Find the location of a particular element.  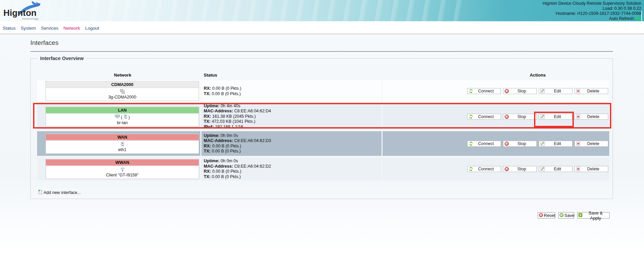

network-cell: LAN ( ) br-lan is located at coordinates (119, 117).